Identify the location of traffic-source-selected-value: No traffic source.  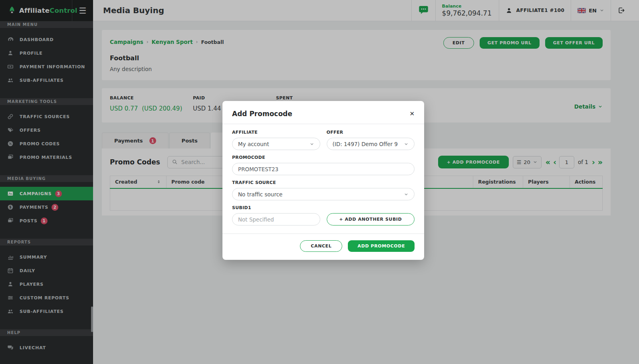
(260, 194).